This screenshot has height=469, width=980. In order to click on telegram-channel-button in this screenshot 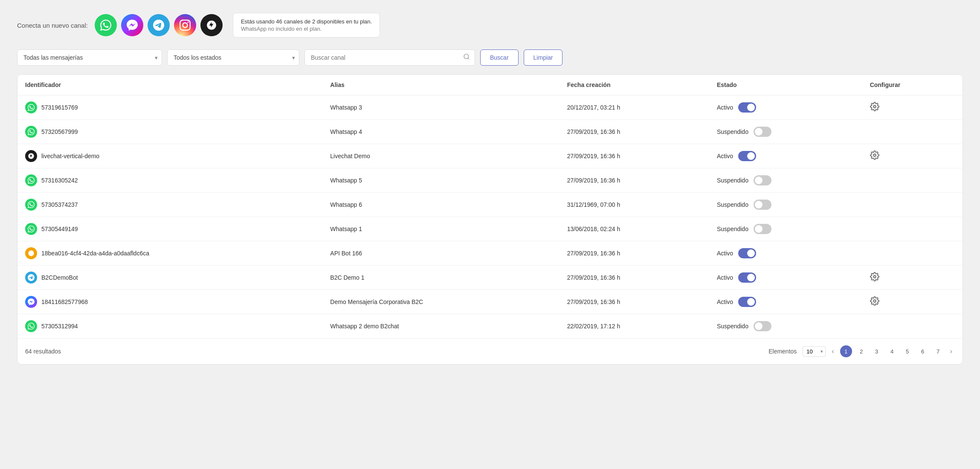, I will do `click(159, 25)`.